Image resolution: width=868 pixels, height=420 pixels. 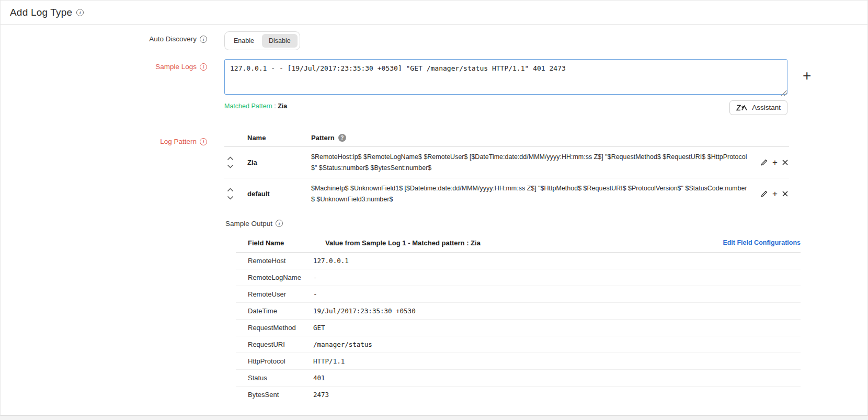 What do you see at coordinates (176, 67) in the screenshot?
I see `sample-logs-label-text: Sample Logs` at bounding box center [176, 67].